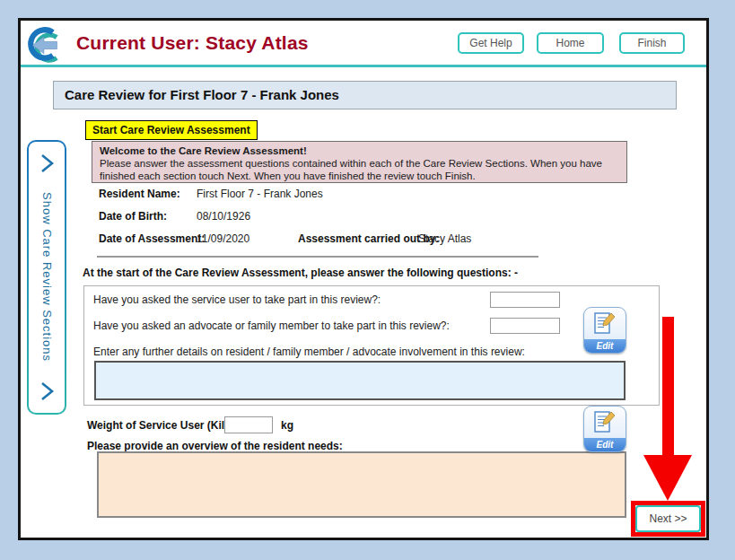  I want to click on questions-heading: At the start of the Care Review Assessme…, so click(300, 273).